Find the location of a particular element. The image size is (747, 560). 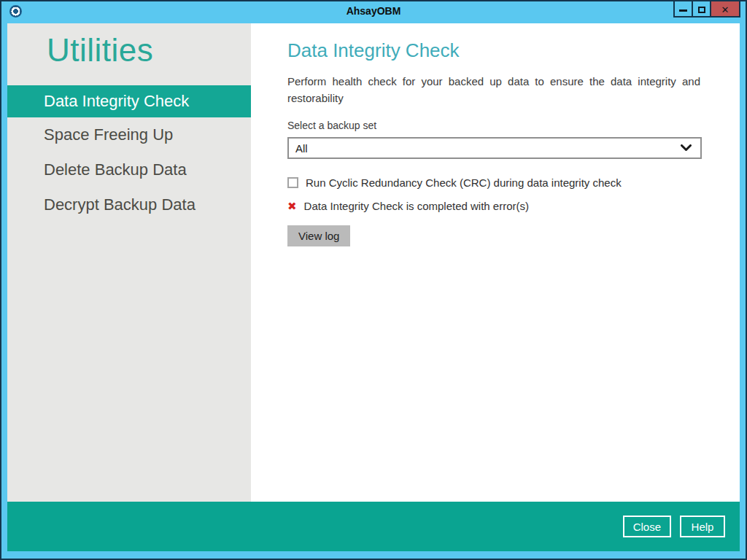

crc-checkbox-row: Run Cyclic Redundancy Check (CRC) during… is located at coordinates (495, 182).